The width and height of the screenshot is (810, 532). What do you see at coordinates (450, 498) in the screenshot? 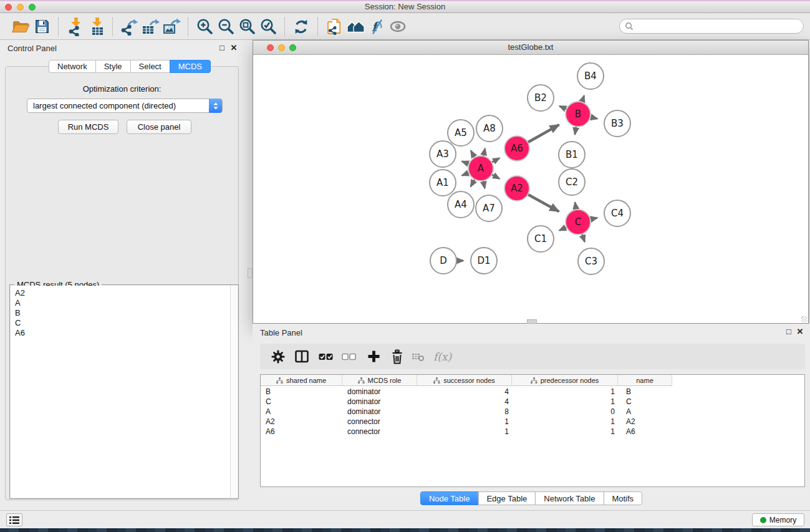
I see `tab-node-table: Node Table` at bounding box center [450, 498].